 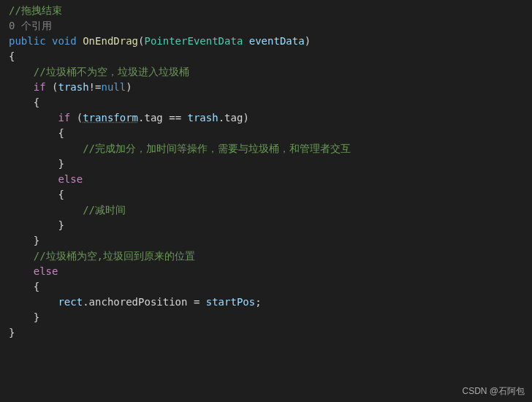 What do you see at coordinates (270, 41) in the screenshot?
I see `code-line: public void OnEndDrag(PointerEventData e…` at bounding box center [270, 41].